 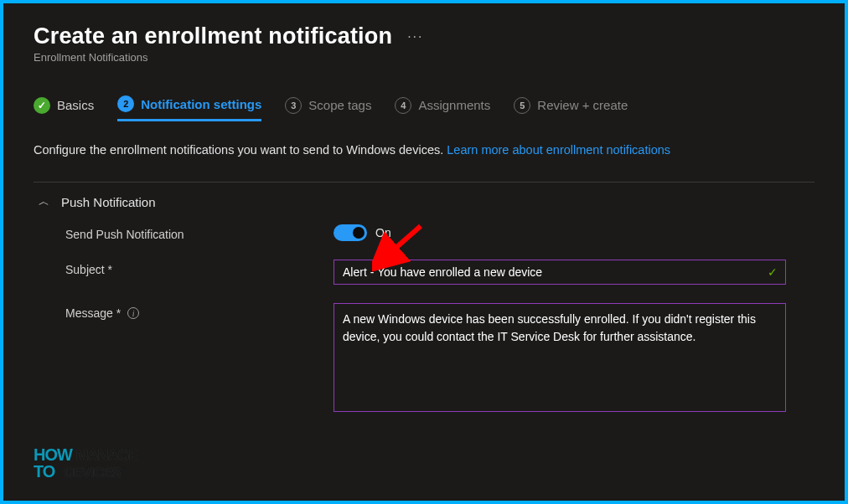 What do you see at coordinates (560, 272) in the screenshot?
I see `subject-input` at bounding box center [560, 272].